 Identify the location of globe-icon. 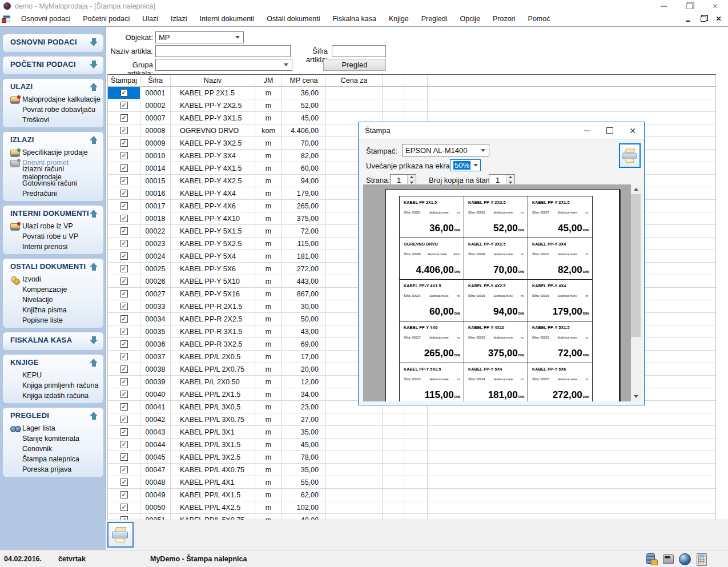
(685, 559).